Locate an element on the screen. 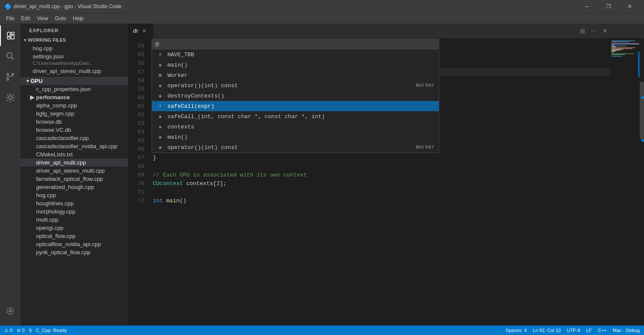 The image size is (644, 335). tab-close-button: ✕ is located at coordinates (144, 31).